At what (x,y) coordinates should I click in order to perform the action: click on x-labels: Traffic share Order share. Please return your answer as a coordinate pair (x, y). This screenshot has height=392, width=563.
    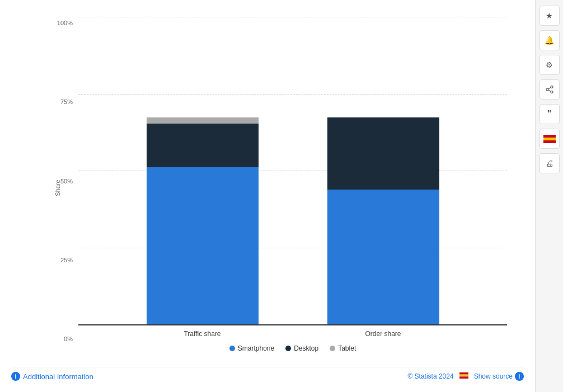
    Looking at the image, I should click on (293, 332).